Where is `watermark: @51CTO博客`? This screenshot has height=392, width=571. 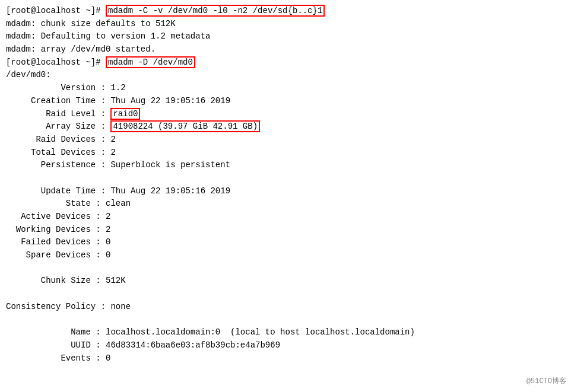 watermark: @51CTO博客 is located at coordinates (546, 382).